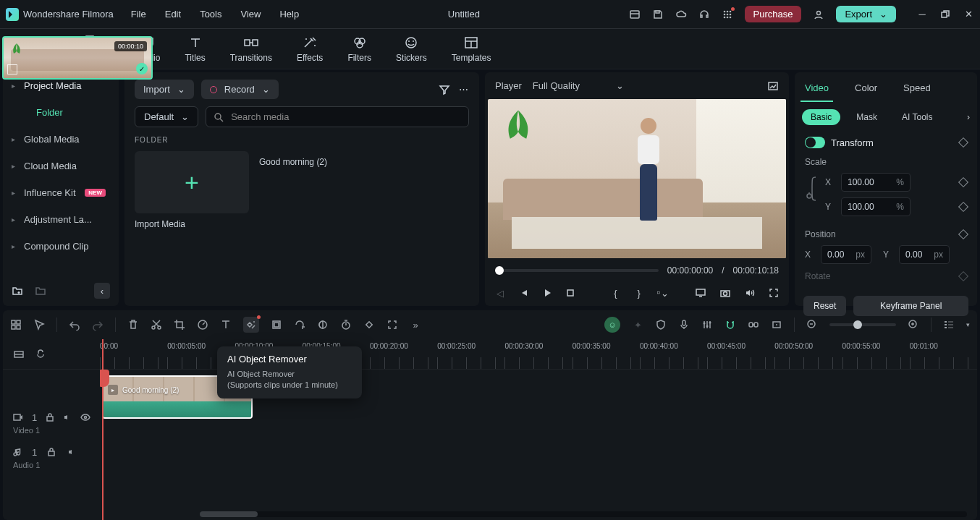 The image size is (980, 520). I want to click on scrub-handle, so click(499, 270).